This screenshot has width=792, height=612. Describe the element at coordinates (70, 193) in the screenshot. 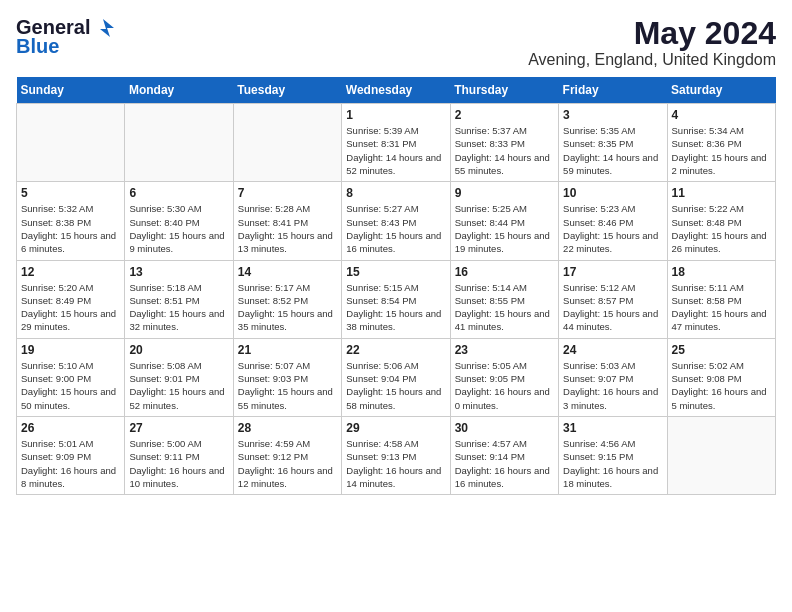

I see `day-number: 5` at that location.